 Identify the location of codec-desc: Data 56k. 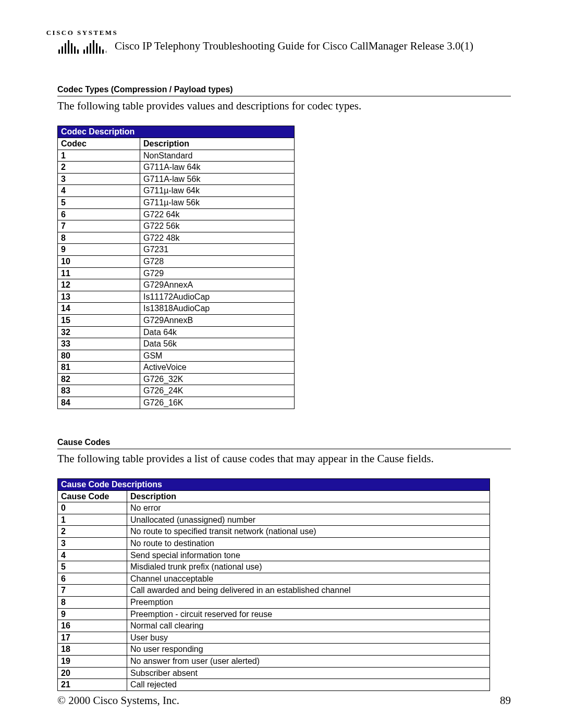
(217, 344).